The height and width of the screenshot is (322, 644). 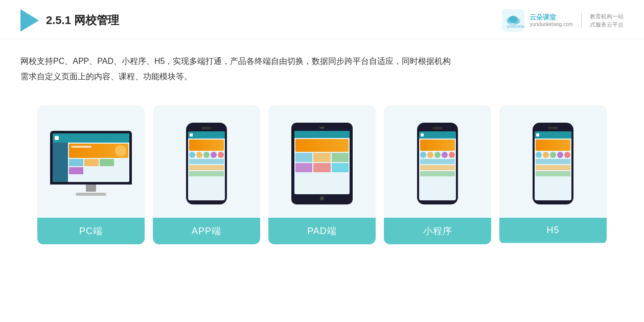 What do you see at coordinates (99, 151) in the screenshot?
I see `pc-banner` at bounding box center [99, 151].